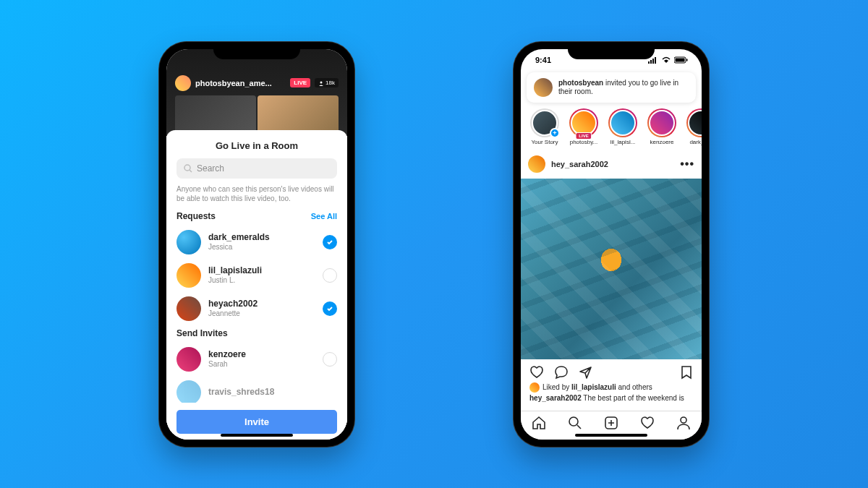 The width and height of the screenshot is (868, 488). Describe the element at coordinates (624, 87) in the screenshot. I see `notification-text: photosbyean invited you to go live in th…` at that location.